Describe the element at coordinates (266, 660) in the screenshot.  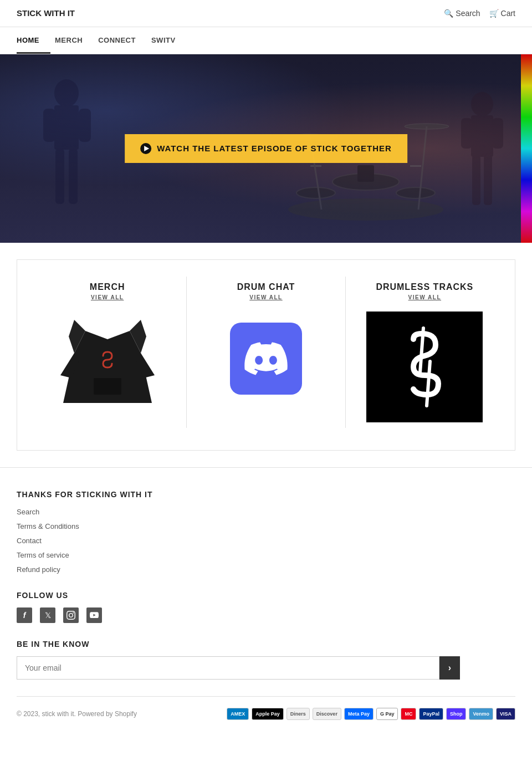
I see `footer-newsletter-section: BE IN THE KNOW ›` at that location.